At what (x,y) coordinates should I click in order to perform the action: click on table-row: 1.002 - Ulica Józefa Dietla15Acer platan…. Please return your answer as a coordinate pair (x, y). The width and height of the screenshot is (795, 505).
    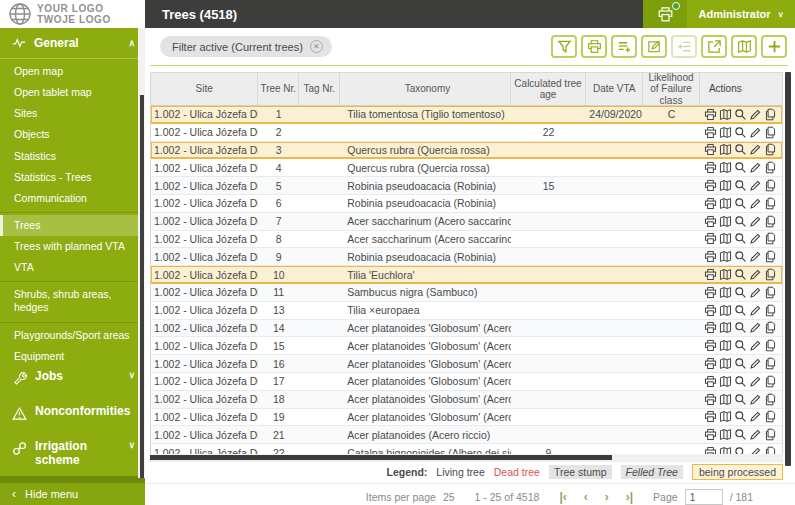
    Looking at the image, I should click on (466, 346).